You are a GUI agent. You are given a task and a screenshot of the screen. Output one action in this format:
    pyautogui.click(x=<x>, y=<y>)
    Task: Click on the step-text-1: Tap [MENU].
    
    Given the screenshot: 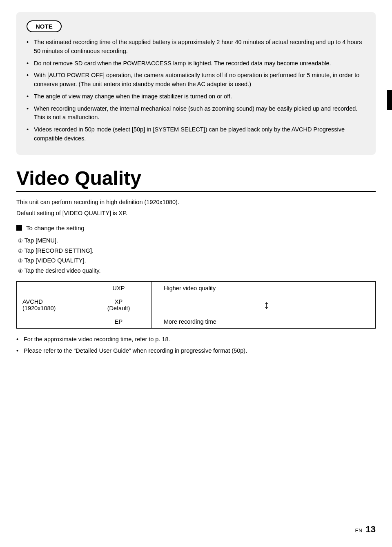 What is the action you would take?
    pyautogui.click(x=41, y=240)
    